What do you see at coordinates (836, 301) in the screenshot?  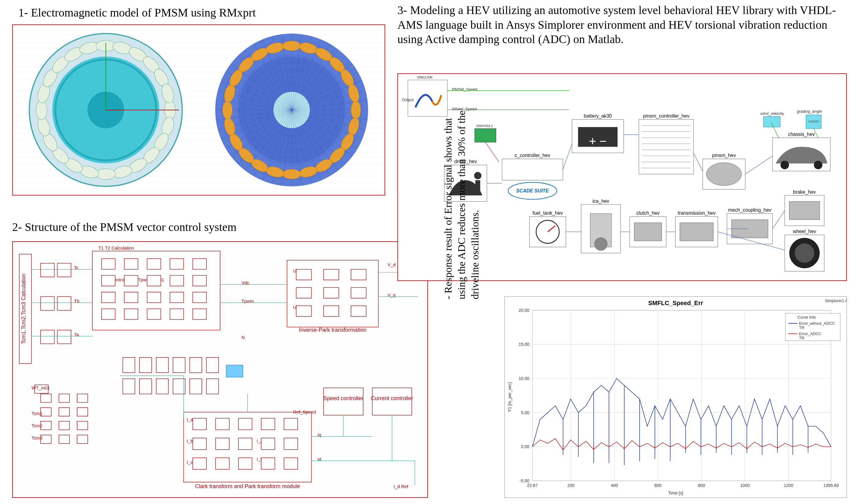 I see `svg-text: Simplorer1 ANSYS` at bounding box center [836, 301].